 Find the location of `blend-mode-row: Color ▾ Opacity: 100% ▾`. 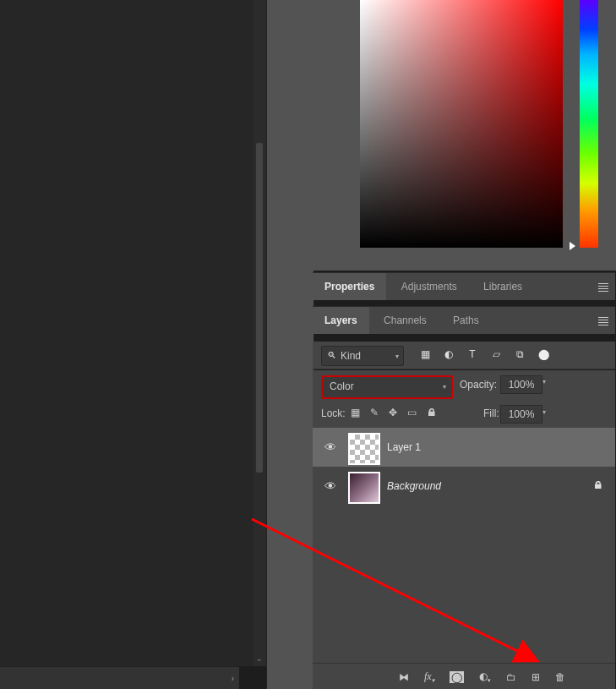

blend-mode-row: Color ▾ Opacity: 100% ▾ is located at coordinates (464, 386).